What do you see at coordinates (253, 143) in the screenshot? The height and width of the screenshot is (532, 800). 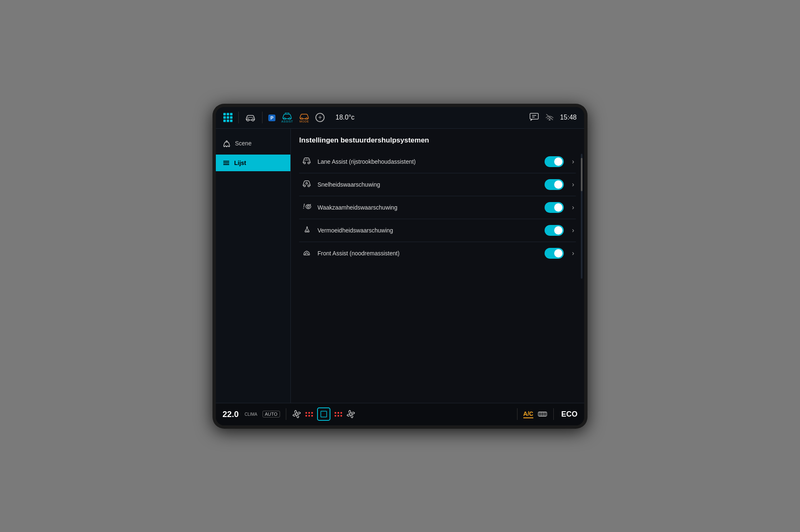 I see `sidebar-item-scene: Scene` at bounding box center [253, 143].